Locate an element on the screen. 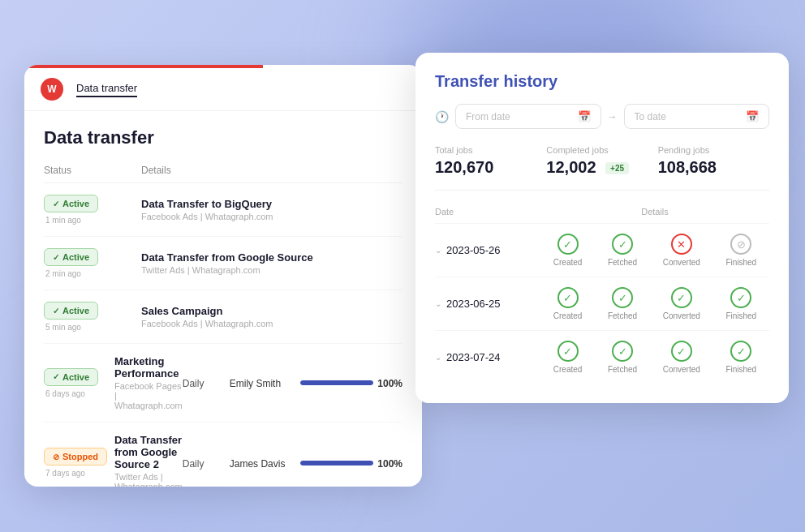 The height and width of the screenshot is (532, 805). col-header-details-history: Details is located at coordinates (655, 212).